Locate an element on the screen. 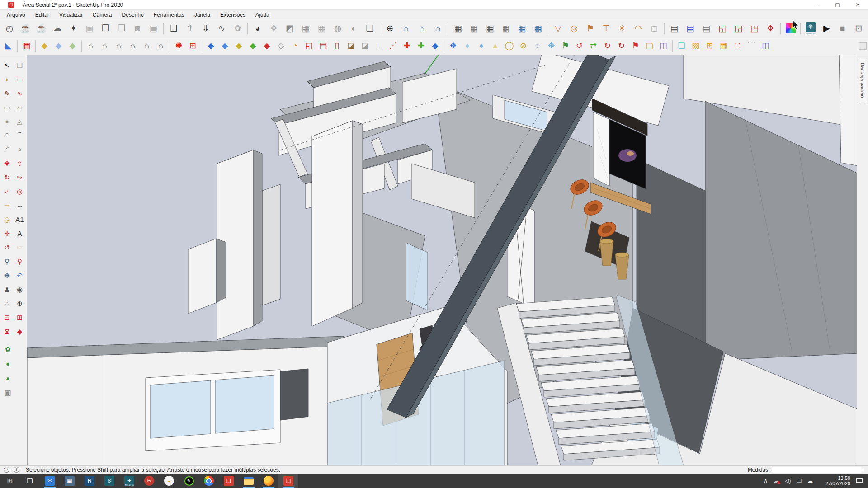  ghost-move-icon: ✥ is located at coordinates (274, 28).